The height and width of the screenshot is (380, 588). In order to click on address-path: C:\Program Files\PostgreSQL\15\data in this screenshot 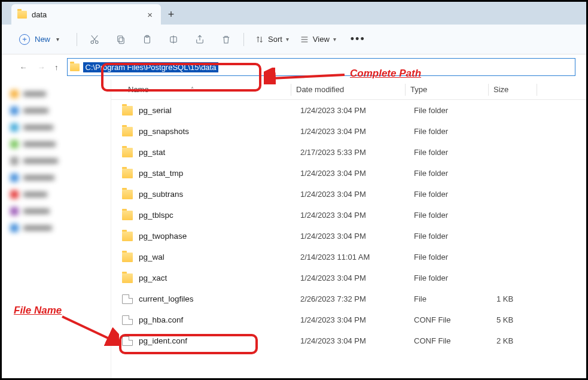, I will do `click(151, 67)`.